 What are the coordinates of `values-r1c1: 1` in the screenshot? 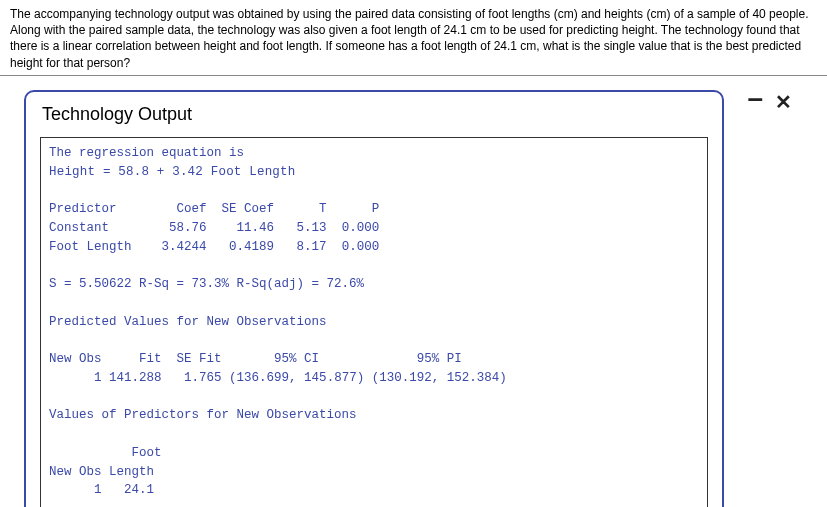 It's located at (98, 490).